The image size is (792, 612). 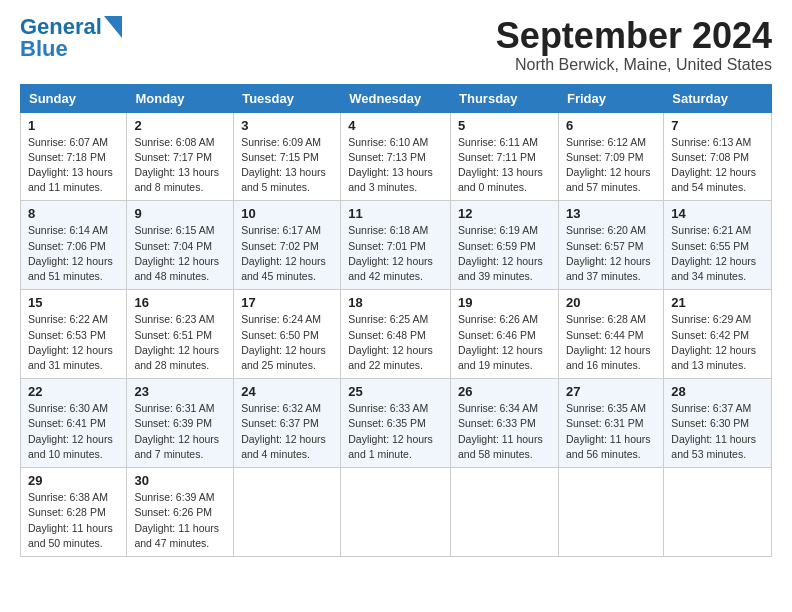 I want to click on day-detail: Sunrise: 6:18 AMSunset: 7:01 PMDaylight:…, so click(x=396, y=254).